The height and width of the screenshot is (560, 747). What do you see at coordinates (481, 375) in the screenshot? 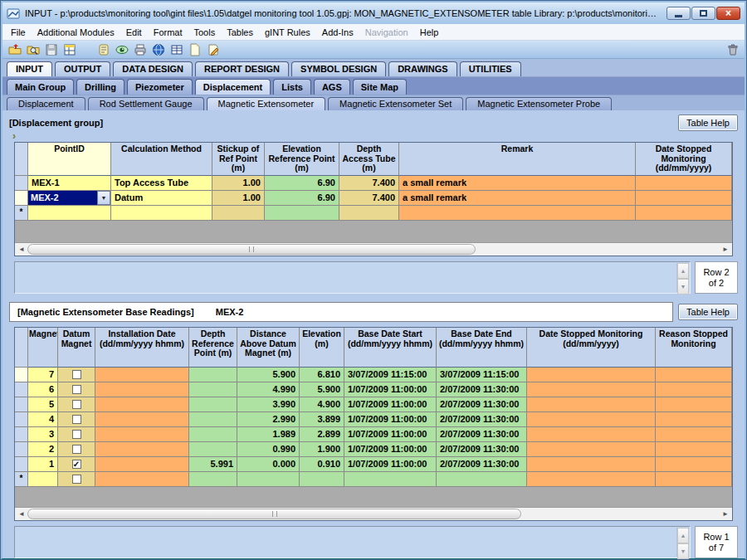
I see `base-date-end-cell: 3/07/2009 11:15:00` at bounding box center [481, 375].